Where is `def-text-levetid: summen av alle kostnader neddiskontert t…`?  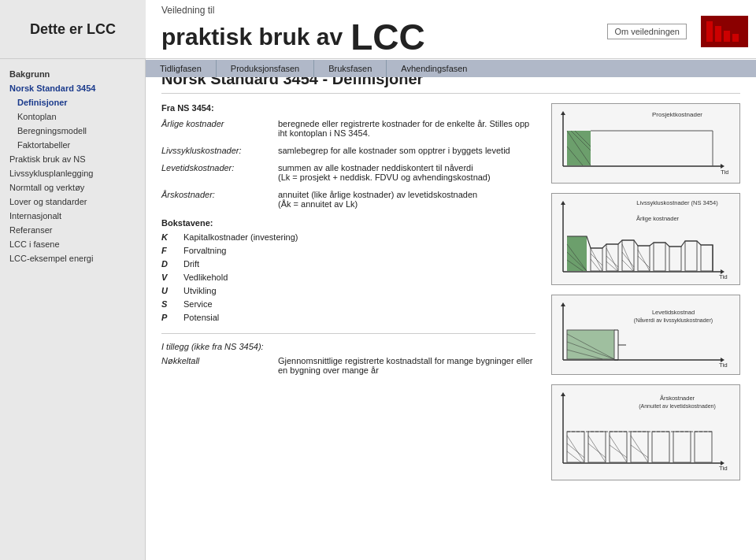
def-text-levetid: summen av alle kostnader neddiskontert t… is located at coordinates (406, 172).